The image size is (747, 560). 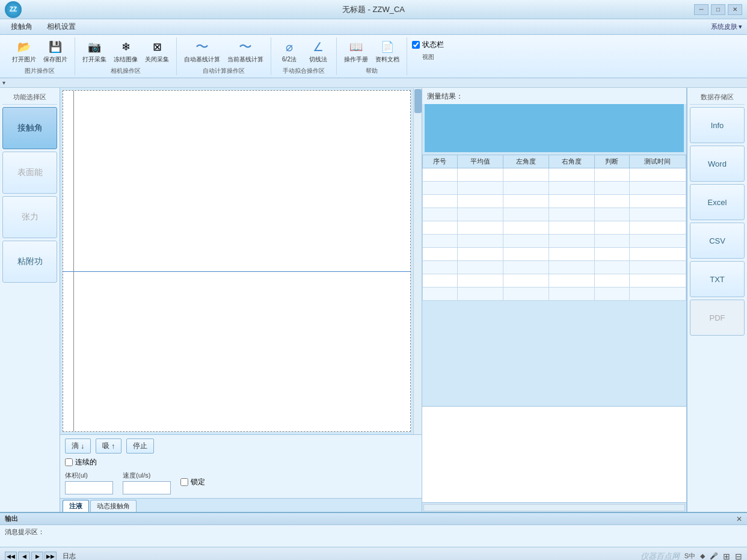 What do you see at coordinates (40, 556) in the screenshot?
I see `status-nav: ◀◀ ◀ ▶ ▶▶ 日志` at bounding box center [40, 556].